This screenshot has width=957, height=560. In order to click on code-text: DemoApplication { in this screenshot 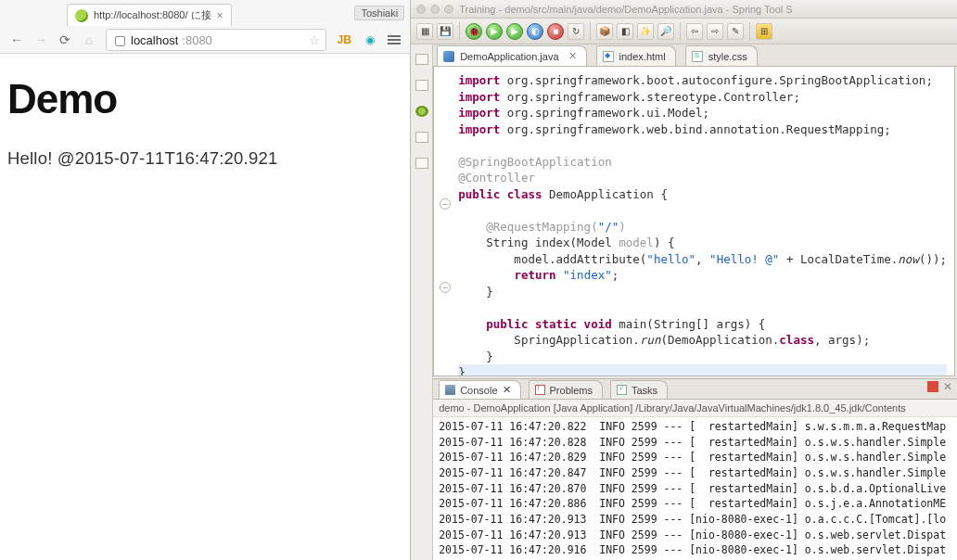, I will do `click(605, 195)`.